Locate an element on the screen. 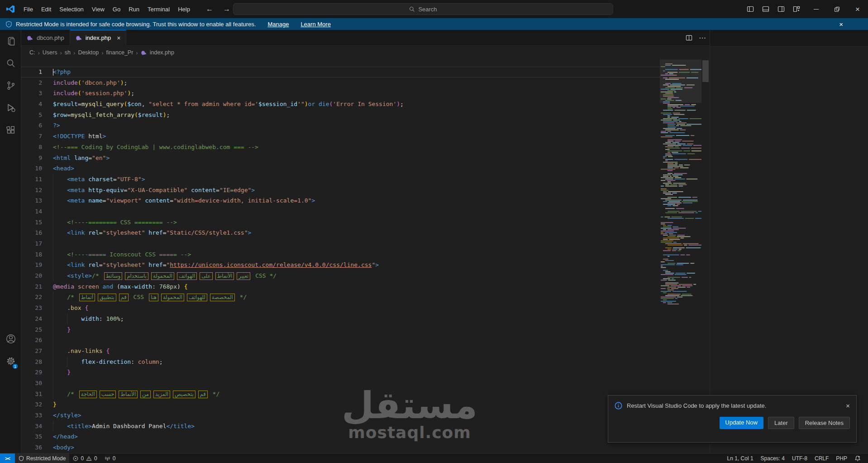 This screenshot has width=868, height=463. nav-back-icon: ← is located at coordinates (210, 9).